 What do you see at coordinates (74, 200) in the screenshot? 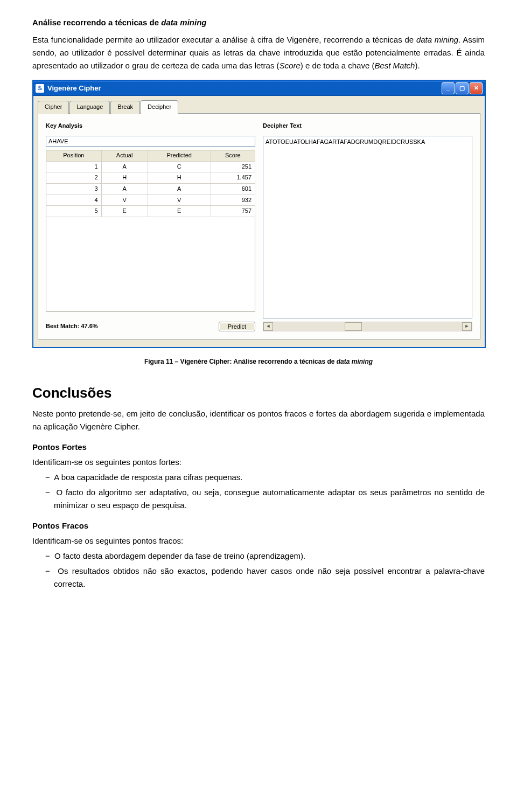
I see `cell-pos: 4` at bounding box center [74, 200].